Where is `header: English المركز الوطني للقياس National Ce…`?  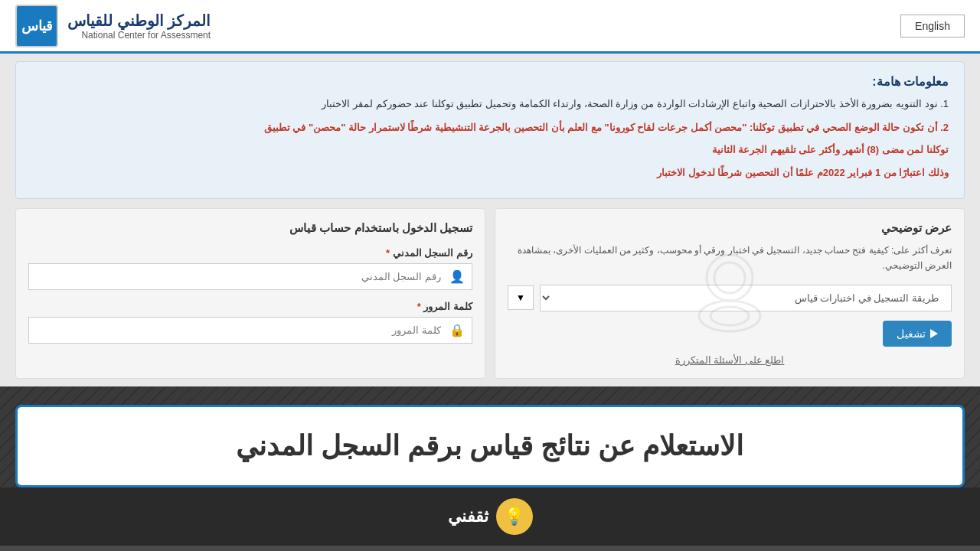 header: English المركز الوطني للقياس National Ce… is located at coordinates (490, 27).